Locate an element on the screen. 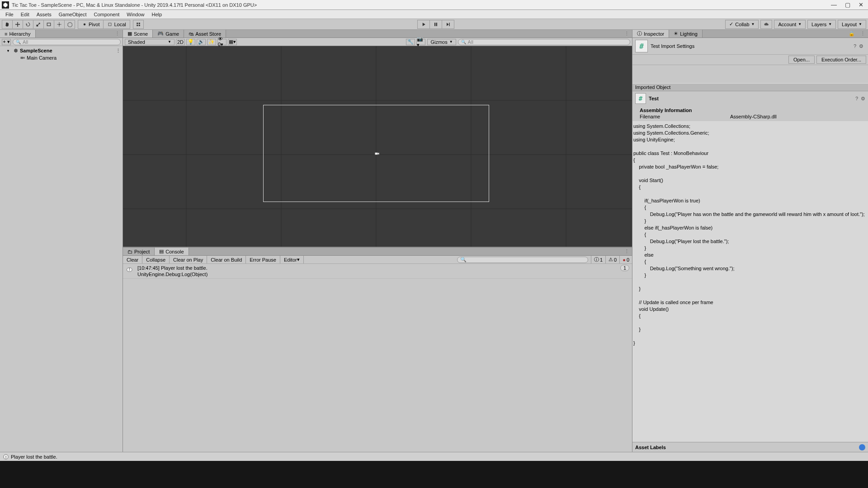 This screenshot has width=868, height=488. lighting-toggle: 💡 is located at coordinates (191, 42).